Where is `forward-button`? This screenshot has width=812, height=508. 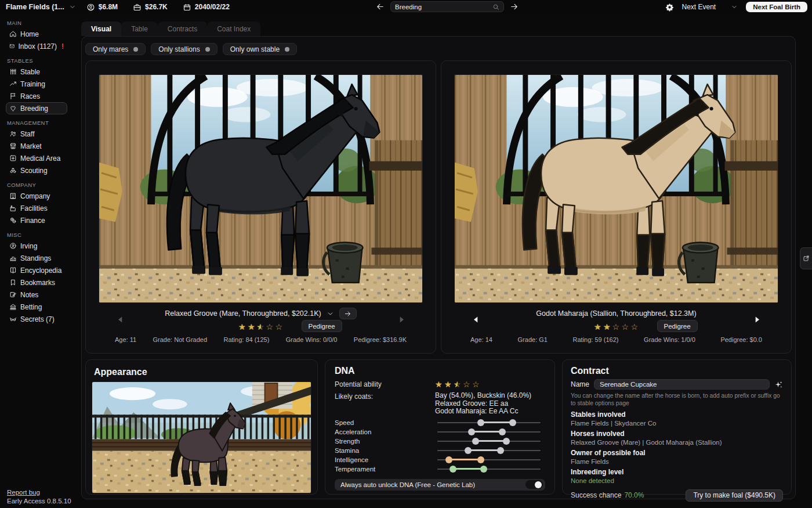 forward-button is located at coordinates (514, 7).